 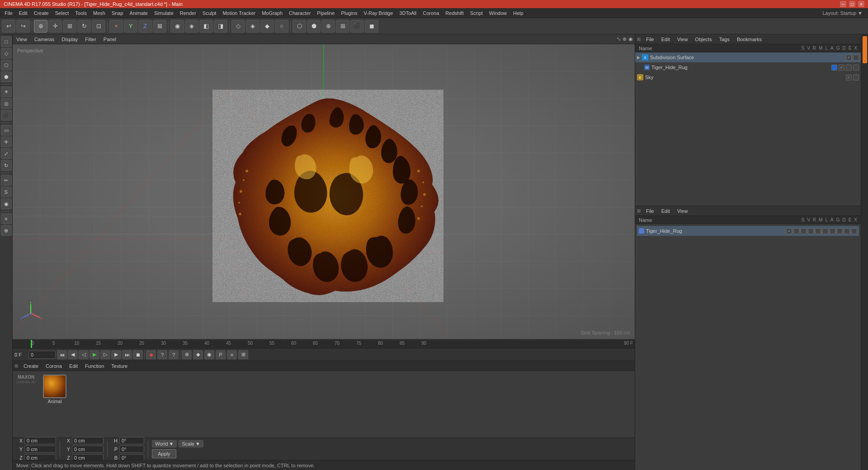 I want to click on vp-menu-cameras: Cameras, so click(x=44, y=39).